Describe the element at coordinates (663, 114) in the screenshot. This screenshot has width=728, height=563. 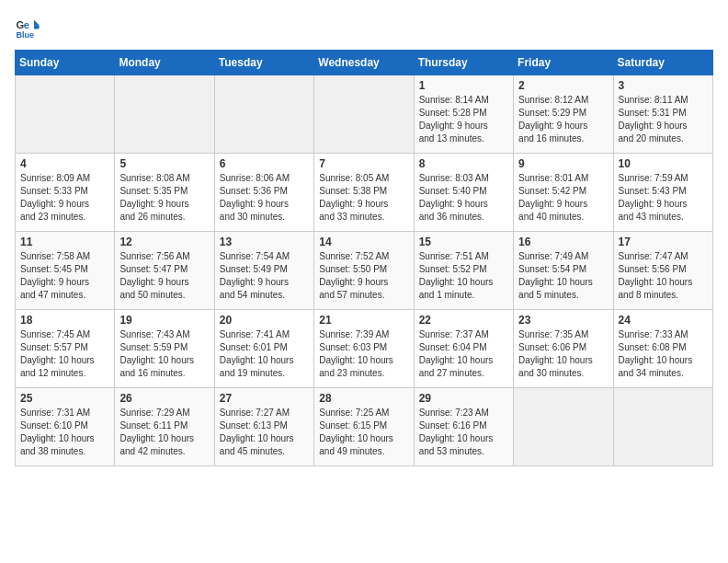
I see `calendar-cell: 3Sunrise: 8:11 AM Sunset: 5:31 PM Daylig…` at that location.